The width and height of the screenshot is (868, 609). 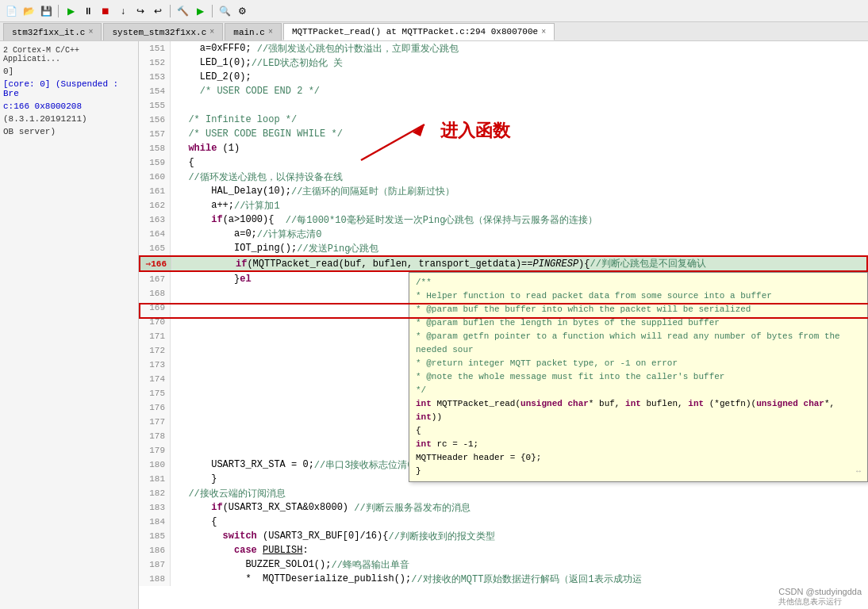 I want to click on tab-system-stm32: system_stm32f1xx.c ×, so click(x=163, y=32).